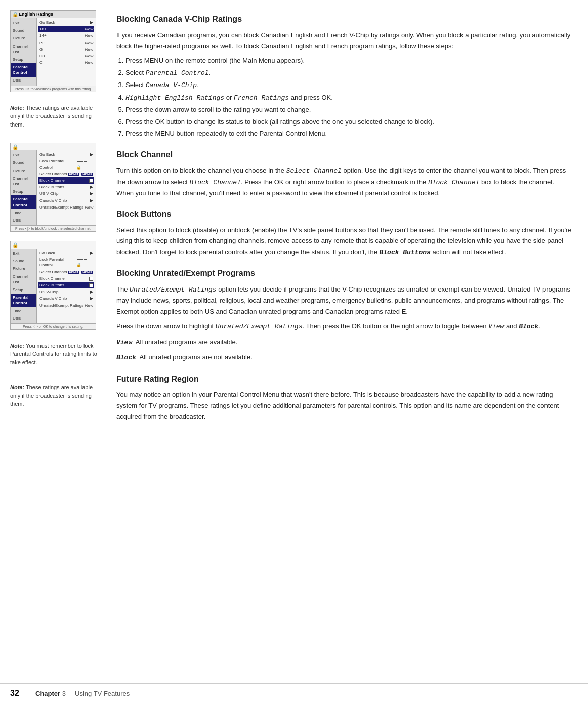 The image size is (588, 703). What do you see at coordinates (17, 346) in the screenshot?
I see `note-2-label: Note:` at bounding box center [17, 346].